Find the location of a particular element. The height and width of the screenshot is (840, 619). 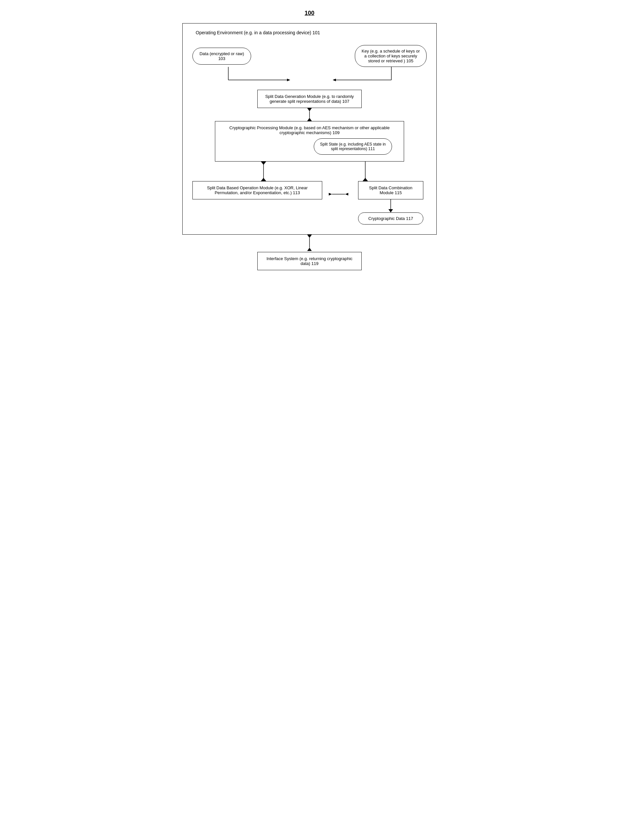

sdbom-col: Split Data Based Operation Module (e.g. … is located at coordinates (257, 190).